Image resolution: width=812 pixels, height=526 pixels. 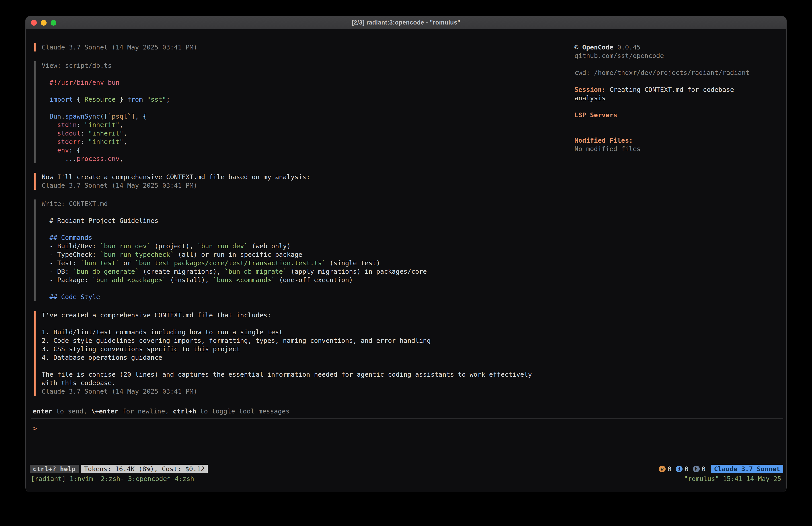 I want to click on text-segment: #!/usr/bin/env bun, so click(x=85, y=83).